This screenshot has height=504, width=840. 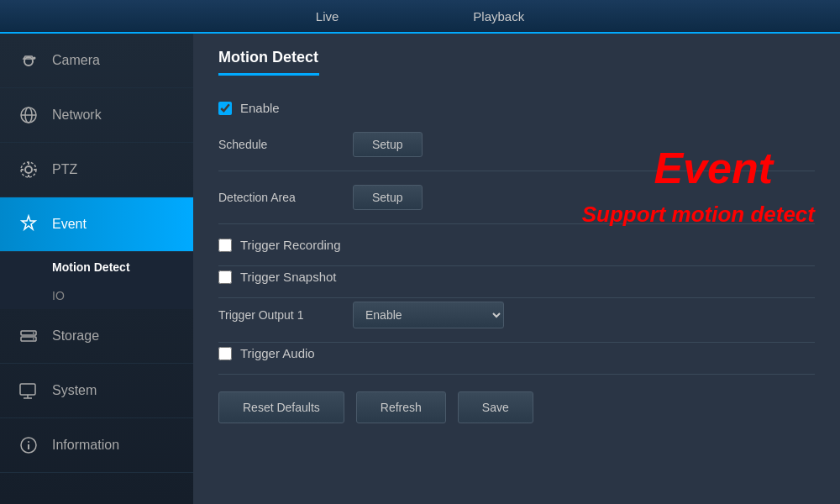 What do you see at coordinates (74, 391) in the screenshot?
I see `sidebar-item-system-label: System` at bounding box center [74, 391].